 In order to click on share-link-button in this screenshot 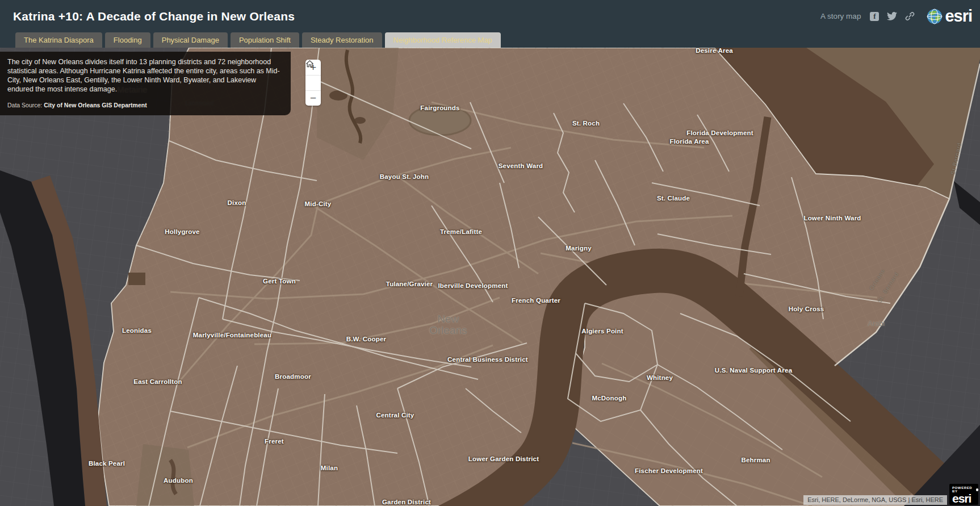, I will do `click(910, 16)`.